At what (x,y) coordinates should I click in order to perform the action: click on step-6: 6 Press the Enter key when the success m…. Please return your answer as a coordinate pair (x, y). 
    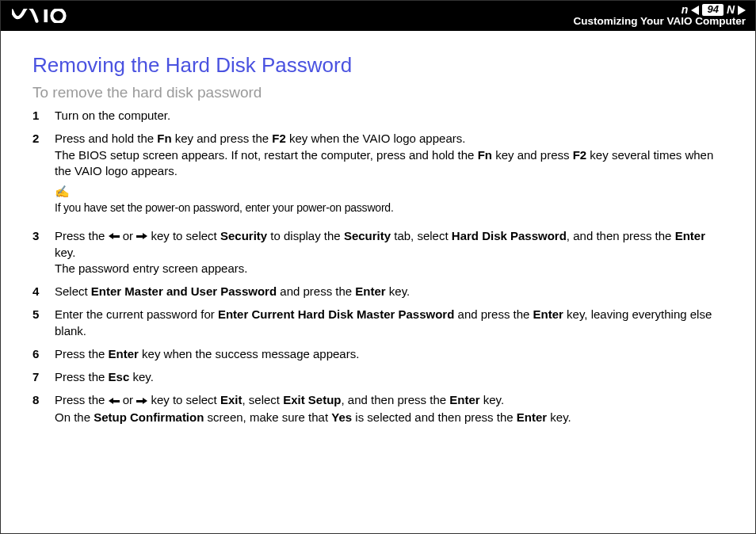
    Looking at the image, I should click on (378, 354).